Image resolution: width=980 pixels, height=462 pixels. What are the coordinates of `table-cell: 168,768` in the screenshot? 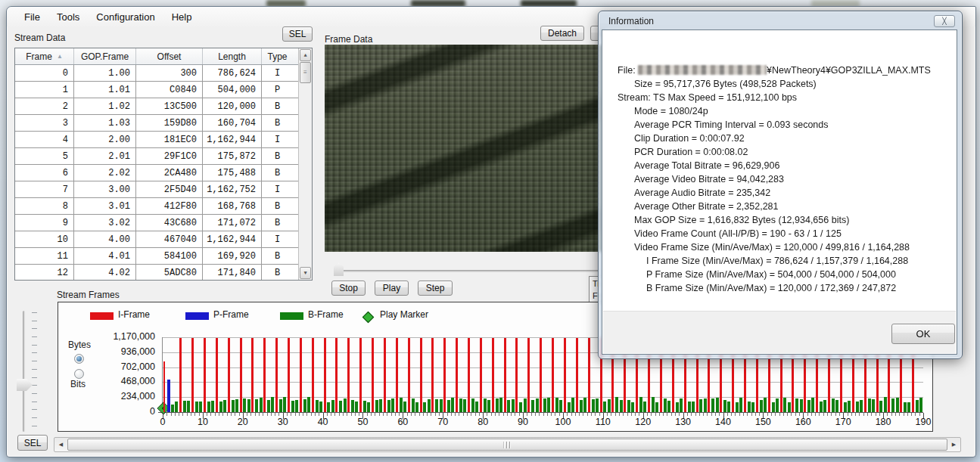 It's located at (232, 206).